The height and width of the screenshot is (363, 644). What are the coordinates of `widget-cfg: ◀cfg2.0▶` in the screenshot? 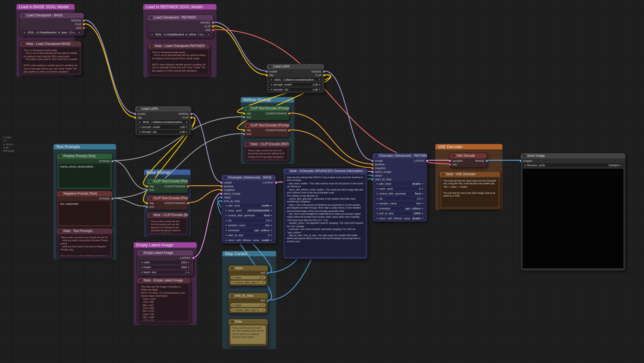 It's located at (400, 198).